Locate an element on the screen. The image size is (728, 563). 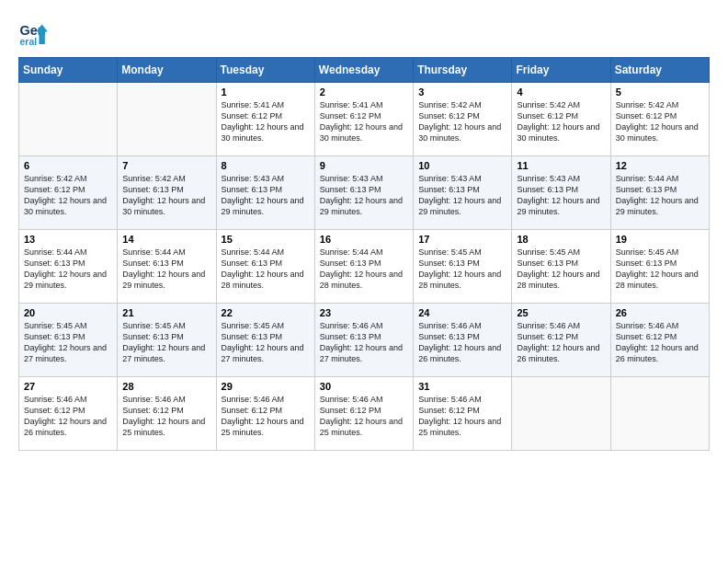
day-number: 27 is located at coordinates (68, 386).